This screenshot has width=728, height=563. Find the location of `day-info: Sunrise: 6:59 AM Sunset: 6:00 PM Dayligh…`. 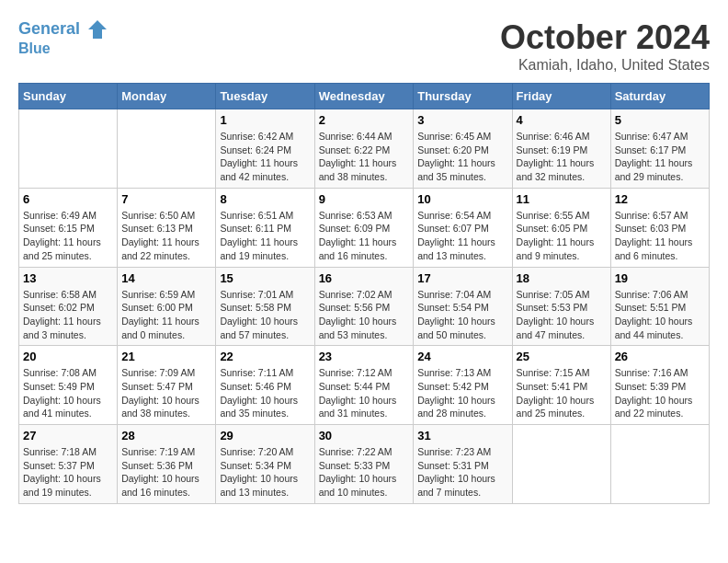

day-info: Sunrise: 6:59 AM Sunset: 6:00 PM Dayligh… is located at coordinates (166, 315).